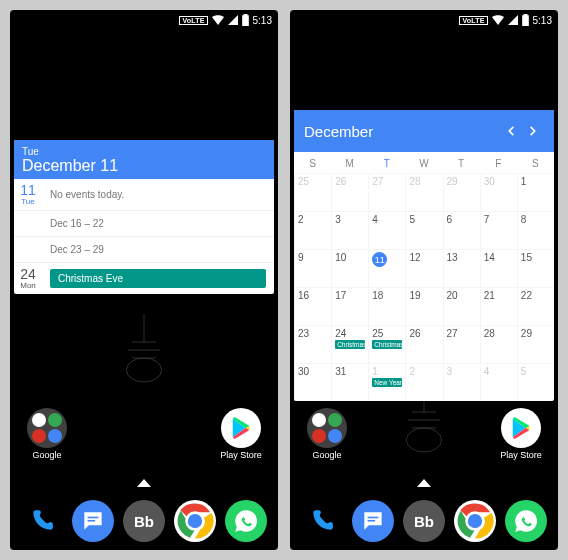 The width and height of the screenshot is (568, 560). What do you see at coordinates (387, 382) in the screenshot?
I see `day-event-chip: New Year` at bounding box center [387, 382].